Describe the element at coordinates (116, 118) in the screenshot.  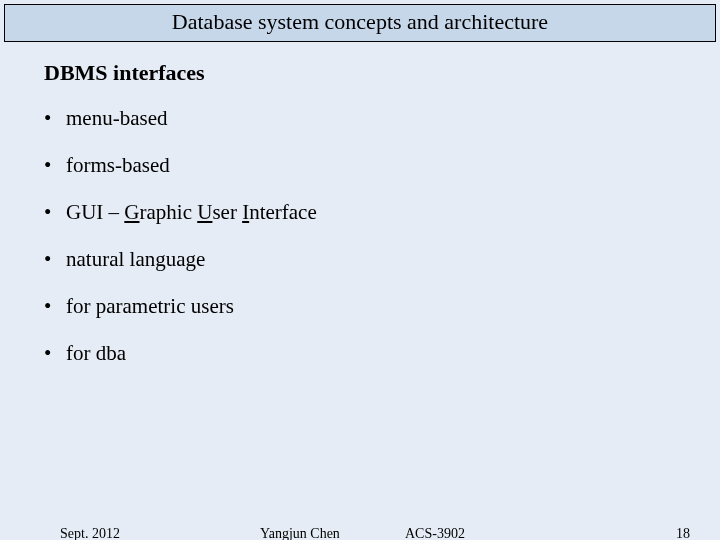
I see `bullet-text: menu-based` at that location.